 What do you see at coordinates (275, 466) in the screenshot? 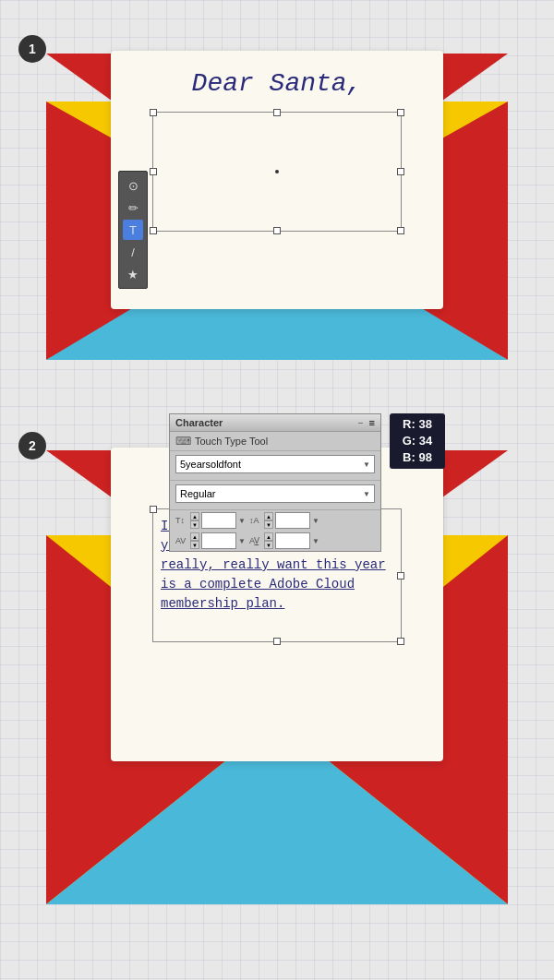
I see `font-name-section: 5yearsoldfont ▼` at bounding box center [275, 466].